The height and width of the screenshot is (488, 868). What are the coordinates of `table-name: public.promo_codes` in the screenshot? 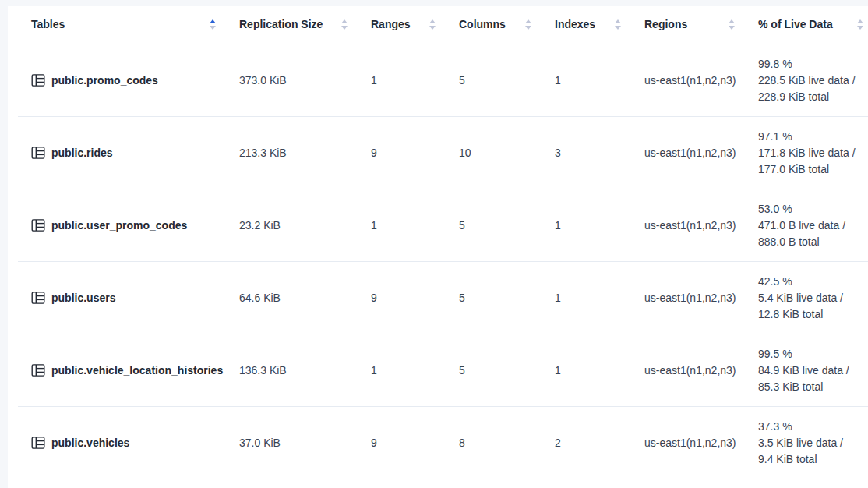 It's located at (104, 80).